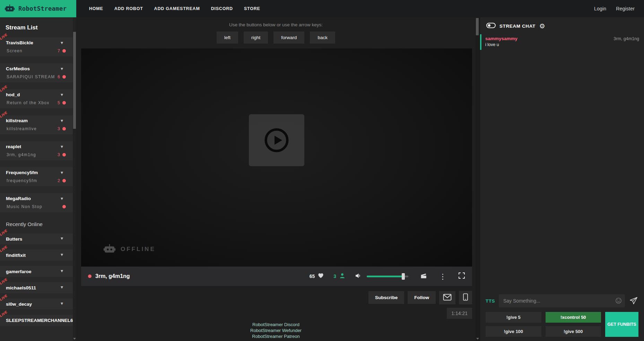 The image size is (644, 341). Describe the element at coordinates (276, 336) in the screenshot. I see `footer-link-patreon: RobotStreamer Patreon` at that location.